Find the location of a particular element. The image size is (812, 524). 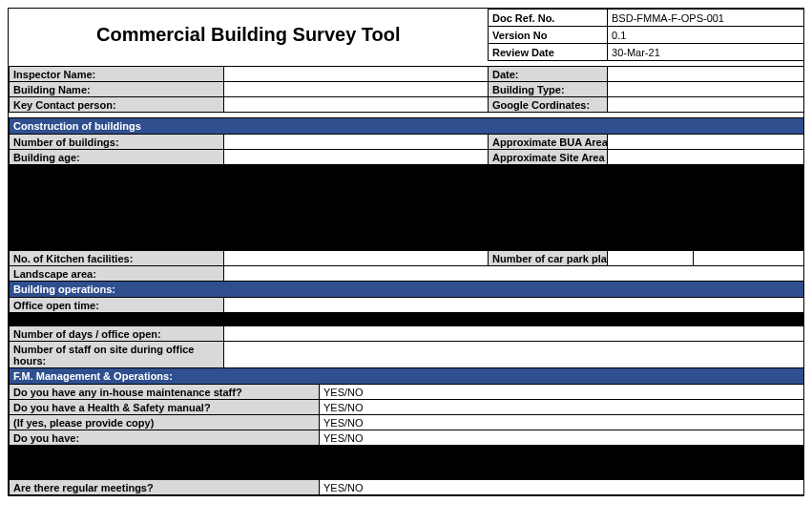

landscape-field is located at coordinates (514, 274).